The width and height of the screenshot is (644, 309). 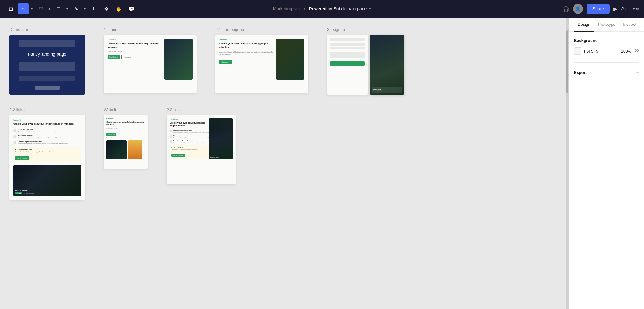 What do you see at coordinates (126, 119) in the screenshot?
I see `ws-logo: ConvertKit` at bounding box center [126, 119].